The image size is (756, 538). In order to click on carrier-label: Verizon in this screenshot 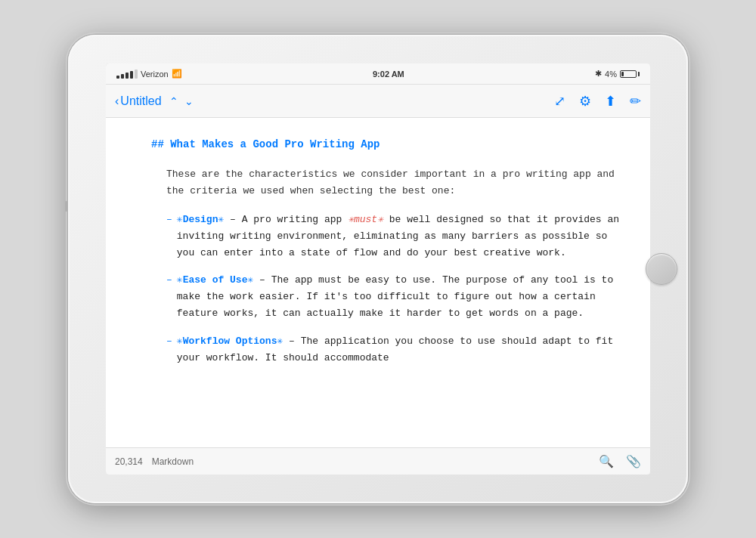, I will do `click(154, 74)`.